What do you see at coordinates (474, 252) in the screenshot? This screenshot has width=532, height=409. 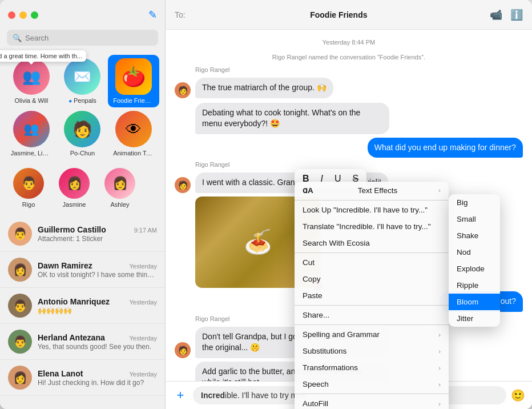 I see `effect-nod: Nod` at bounding box center [474, 252].